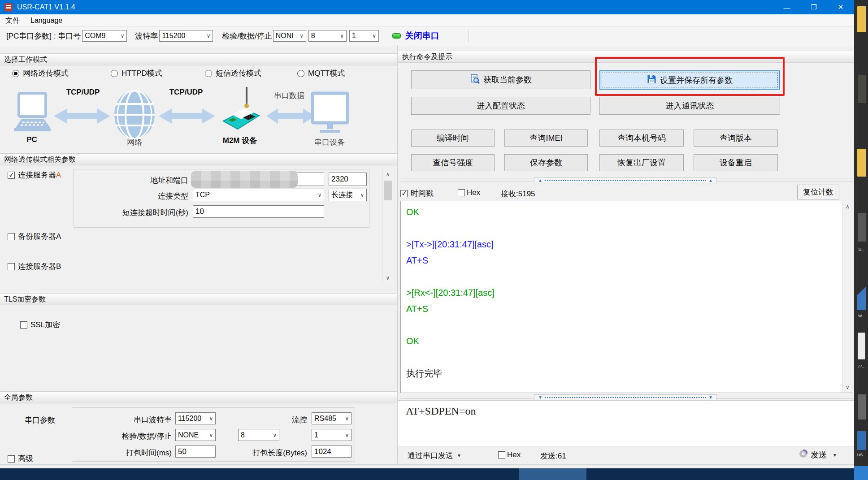 This screenshot has width=868, height=480. Describe the element at coordinates (841, 7) in the screenshot. I see `close-button-icon: ✕` at that location.